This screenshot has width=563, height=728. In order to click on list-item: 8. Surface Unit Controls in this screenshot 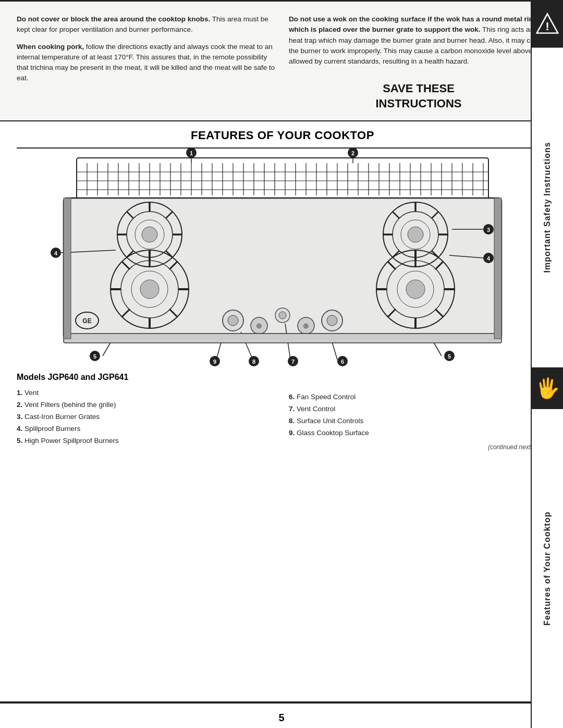, I will do `click(419, 421)`.